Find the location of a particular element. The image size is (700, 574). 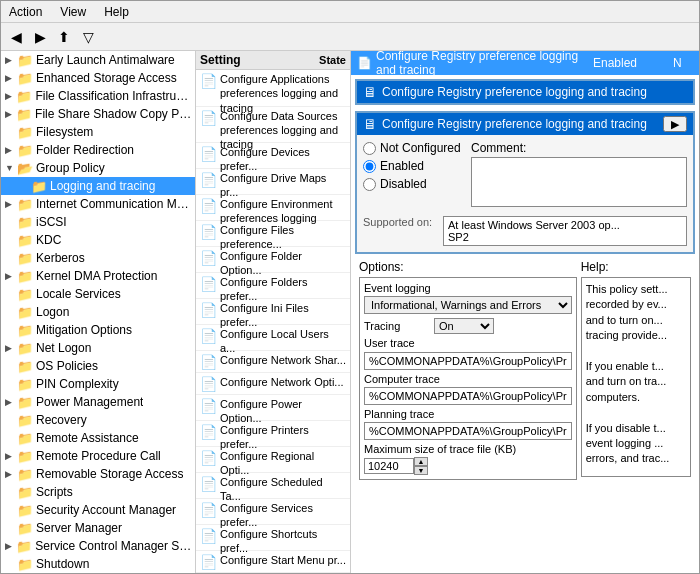

tree-item-label: Server Manager is located at coordinates (79, 528).